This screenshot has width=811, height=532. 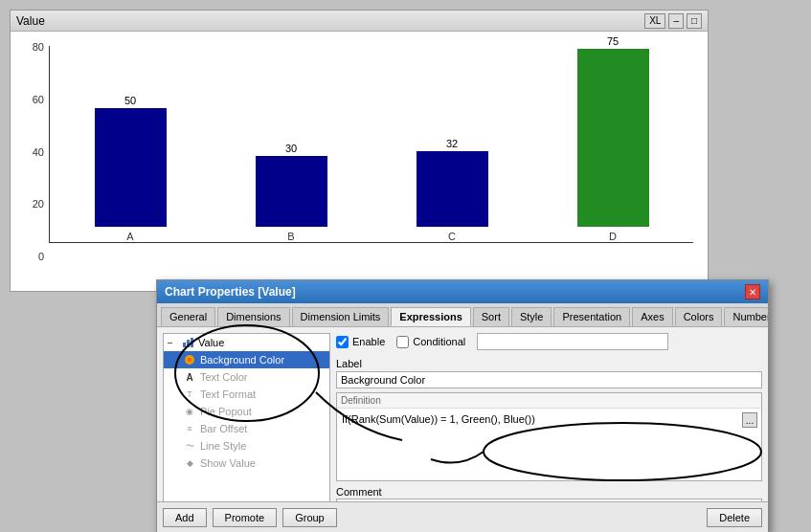 What do you see at coordinates (750, 420) in the screenshot?
I see `definition-ellipsis-btn: ...` at bounding box center [750, 420].